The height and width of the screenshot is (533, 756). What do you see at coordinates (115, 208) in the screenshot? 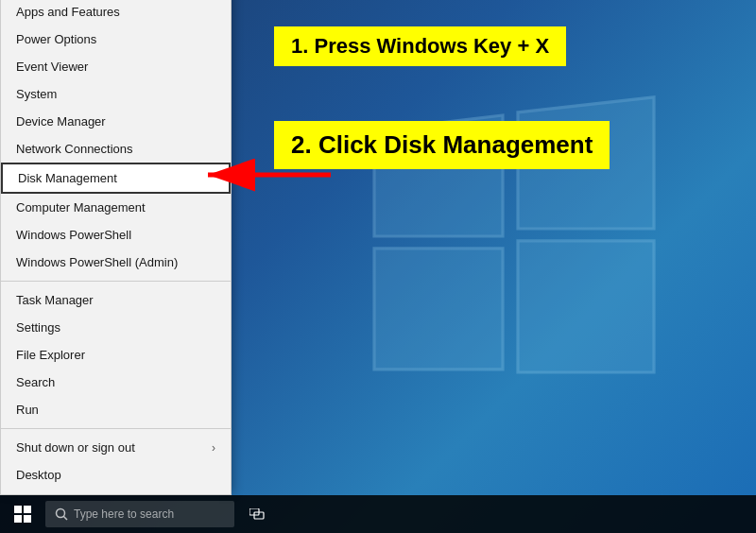
I see `menu-item-computer-management: Computer Management` at bounding box center [115, 208].